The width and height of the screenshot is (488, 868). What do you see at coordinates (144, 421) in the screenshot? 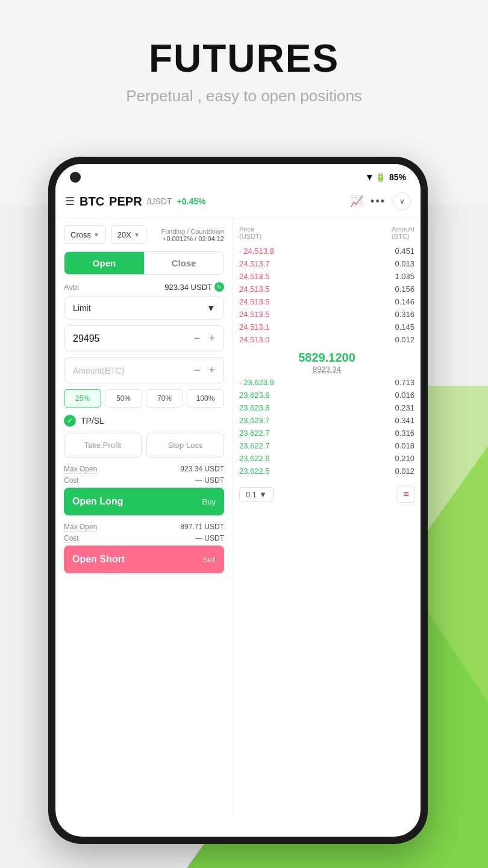
I see `tpsl-row: ✓ TP/SL` at bounding box center [144, 421].